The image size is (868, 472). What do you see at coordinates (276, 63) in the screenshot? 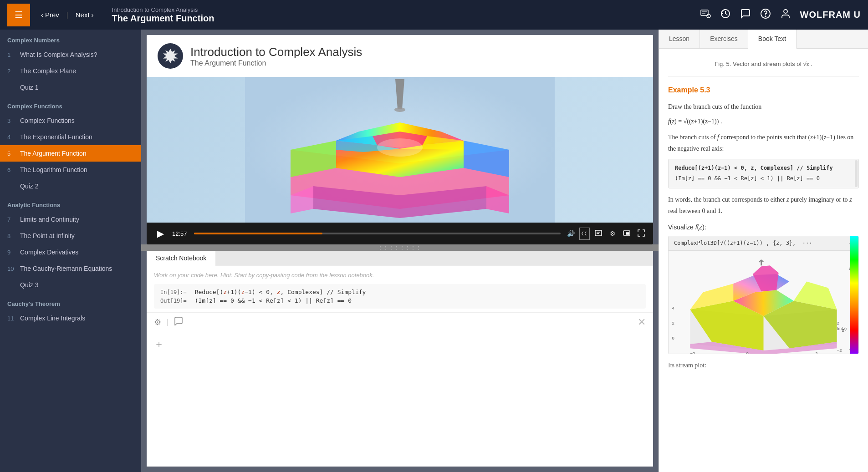
I see `video-lesson-name: The Argument Function` at bounding box center [276, 63].